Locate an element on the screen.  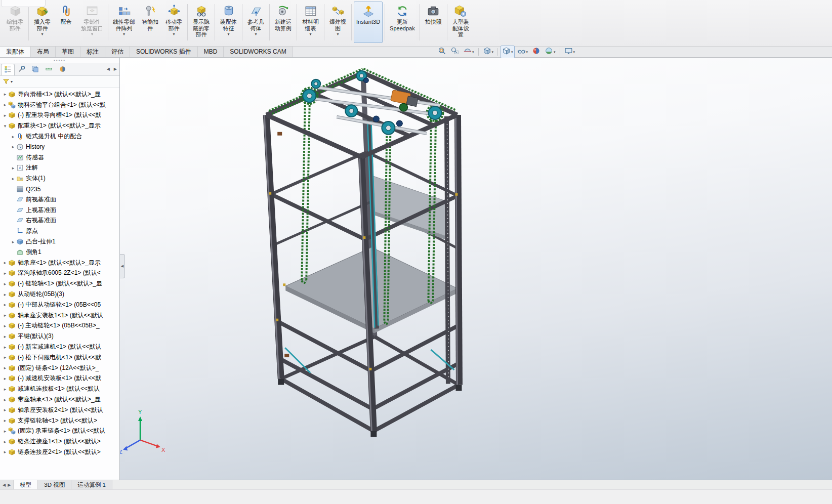
ribbon-button-bom: 材料明细表▾ is located at coordinates (311, 22).